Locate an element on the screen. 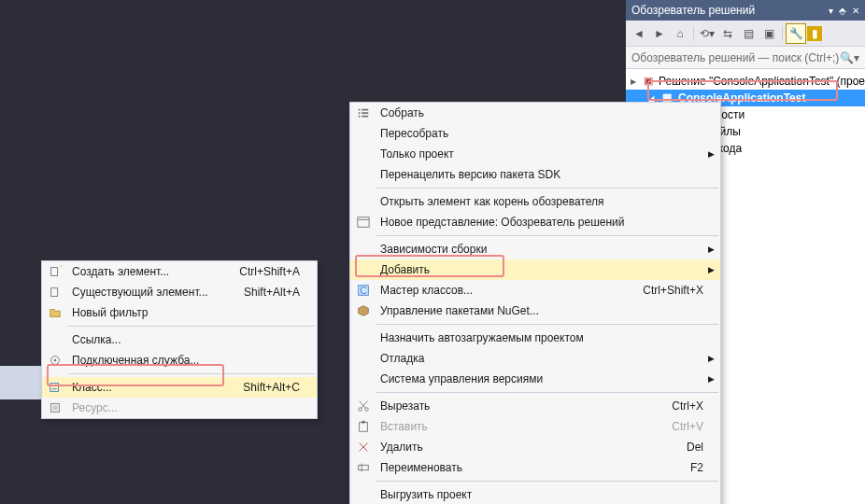  menu-item-зависимости-сборки: Зависимости сборки▶ is located at coordinates (535, 249).